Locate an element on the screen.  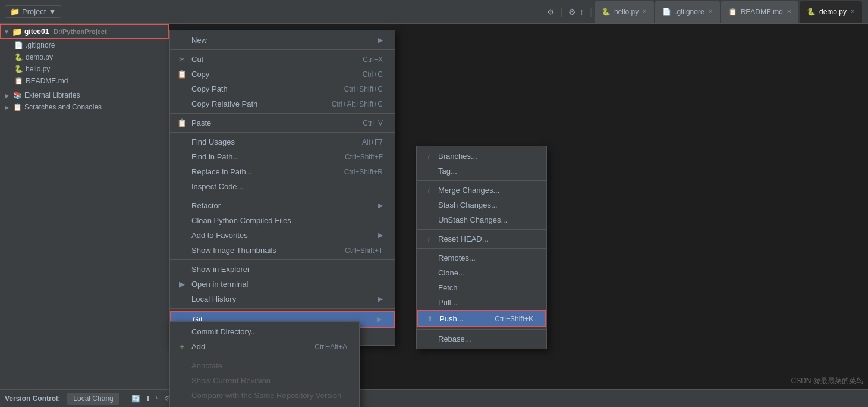
menu-paste: 📋Paste Ctrl+V is located at coordinates (282, 123).